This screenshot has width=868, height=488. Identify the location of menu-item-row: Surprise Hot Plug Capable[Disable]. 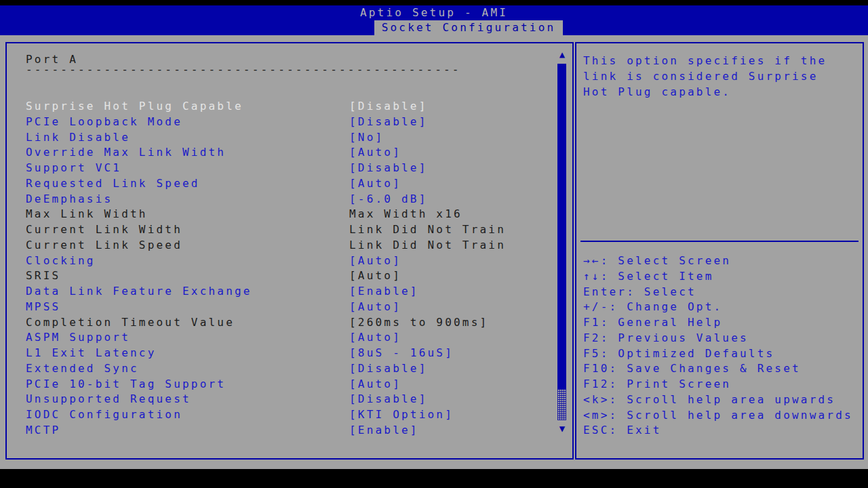
(279, 107).